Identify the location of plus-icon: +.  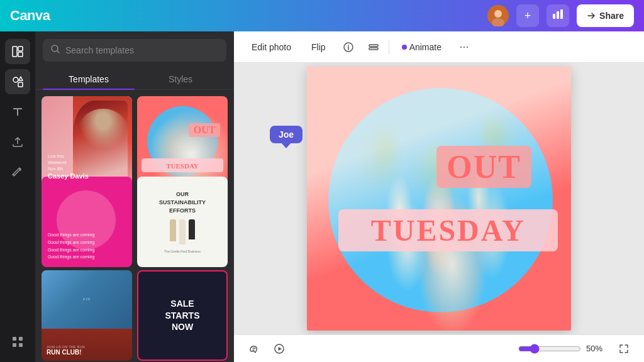
(528, 16).